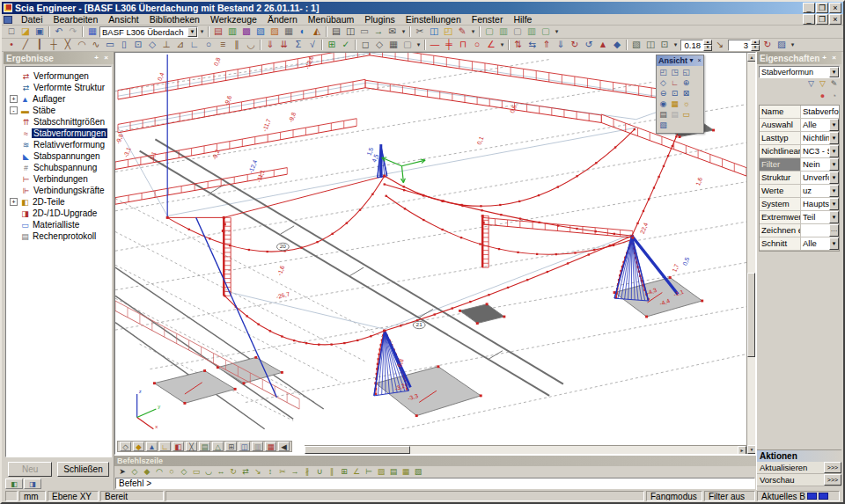 This screenshot has width=845, height=504. What do you see at coordinates (379, 19) in the screenshot?
I see `menu-plugins: Plugins` at bounding box center [379, 19].